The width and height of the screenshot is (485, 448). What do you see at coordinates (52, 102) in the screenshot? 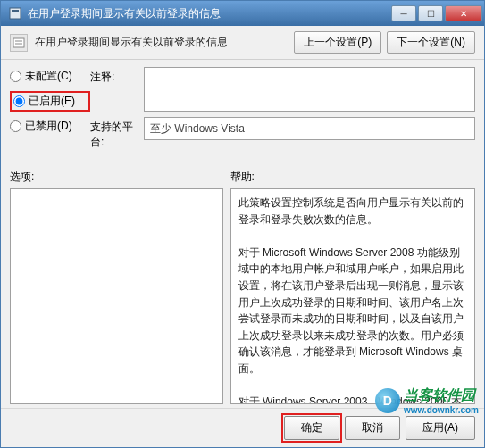
I see `radio-enabled-label: 已启用(E)` at bounding box center [52, 102].